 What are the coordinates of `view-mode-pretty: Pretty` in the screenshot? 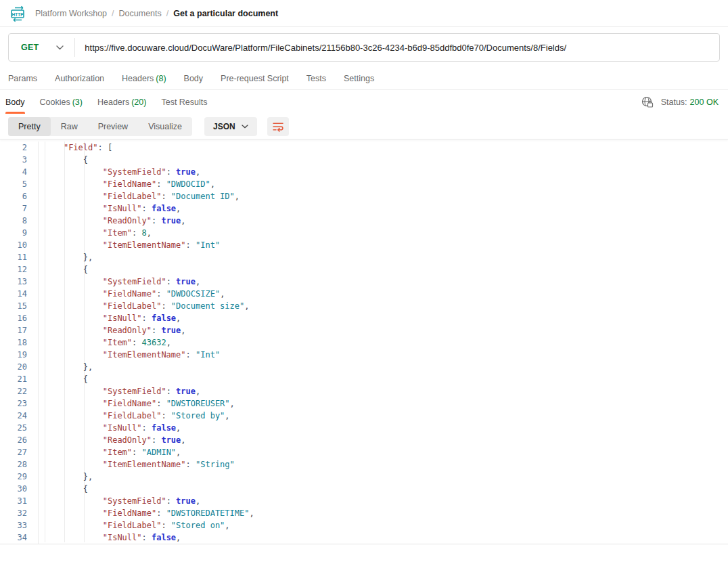 It's located at (30, 127).